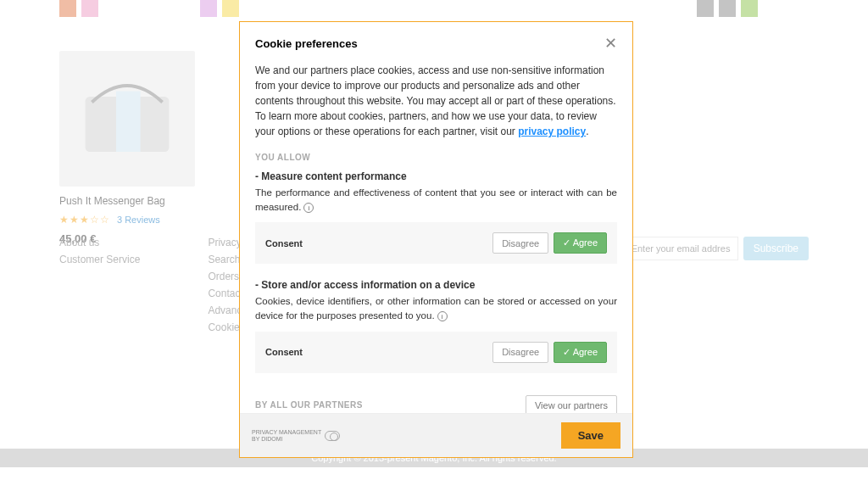  Describe the element at coordinates (139, 220) in the screenshot. I see `reviews-link: 3 Reviews` at that location.